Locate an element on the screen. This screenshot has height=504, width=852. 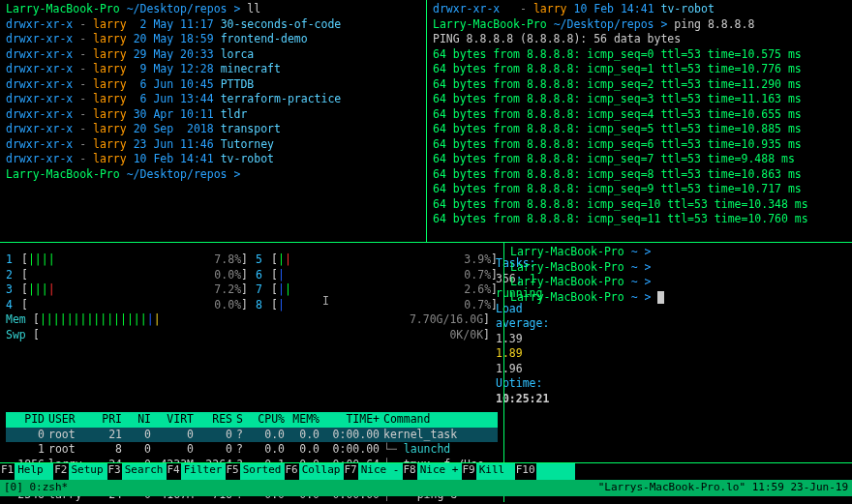
fkey-F7: F7Nice - is located at coordinates (374, 472).